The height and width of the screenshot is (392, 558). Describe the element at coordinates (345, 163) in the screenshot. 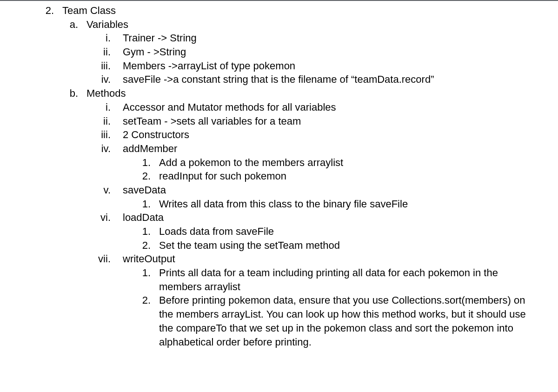

I see `text-l4: Add a pokemon to the members arraylist` at that location.